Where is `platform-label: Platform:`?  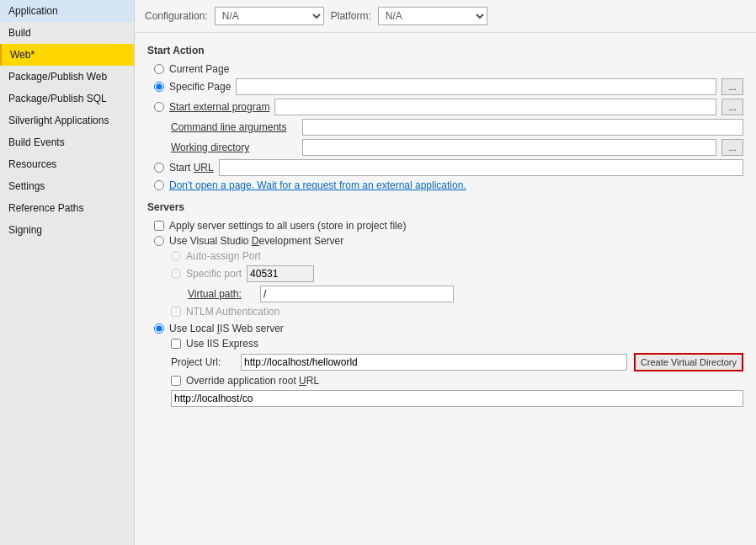 platform-label: Platform: is located at coordinates (351, 16).